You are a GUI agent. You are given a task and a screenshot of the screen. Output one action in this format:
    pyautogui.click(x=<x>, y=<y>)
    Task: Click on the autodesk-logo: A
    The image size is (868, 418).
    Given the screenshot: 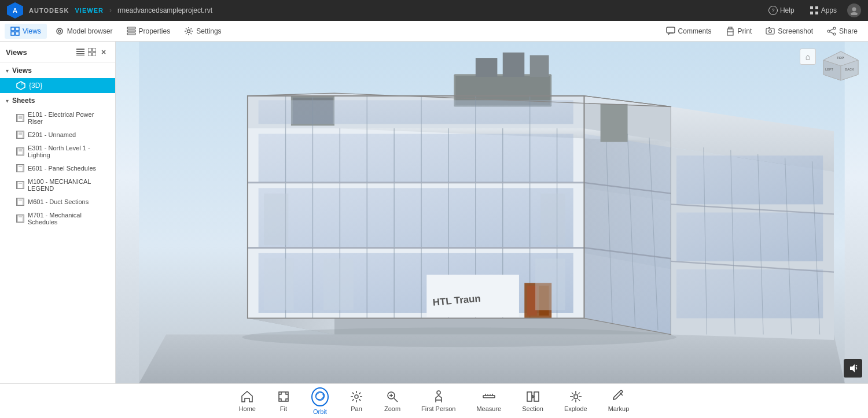 What is the action you would take?
    pyautogui.click(x=15, y=10)
    